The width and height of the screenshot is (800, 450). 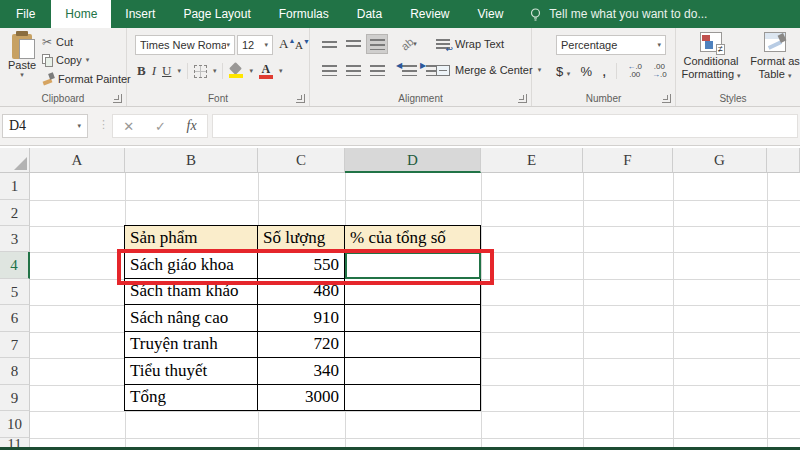 What do you see at coordinates (300, 98) in the screenshot?
I see `font-dialog-launcher` at bounding box center [300, 98].